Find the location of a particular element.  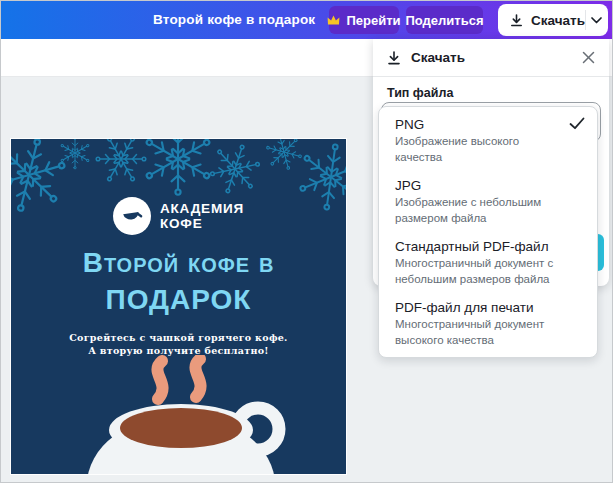

option-description: Многостраничный документ высокого качест… is located at coordinates (490, 332).